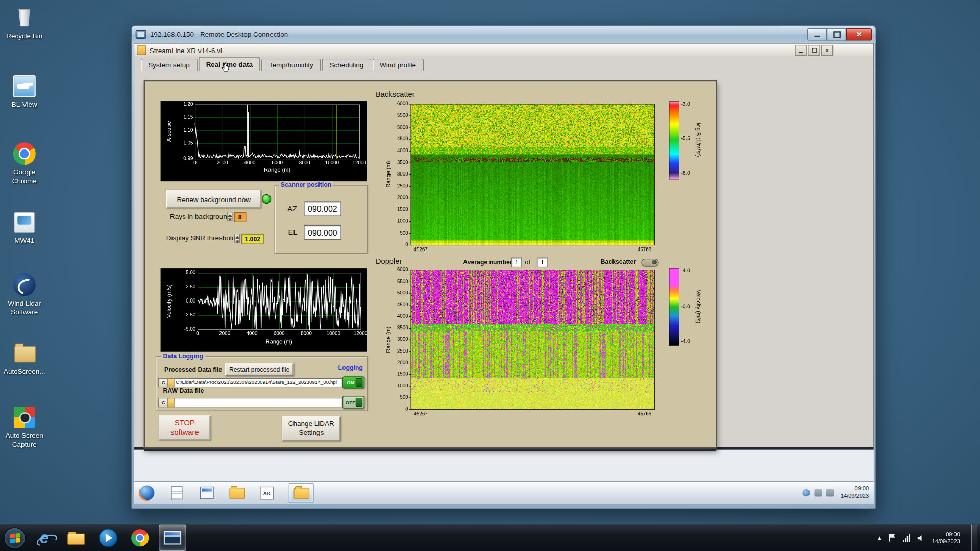 The image size is (980, 551). Describe the element at coordinates (801, 50) in the screenshot. I see `streamline-minimize-button` at that location.